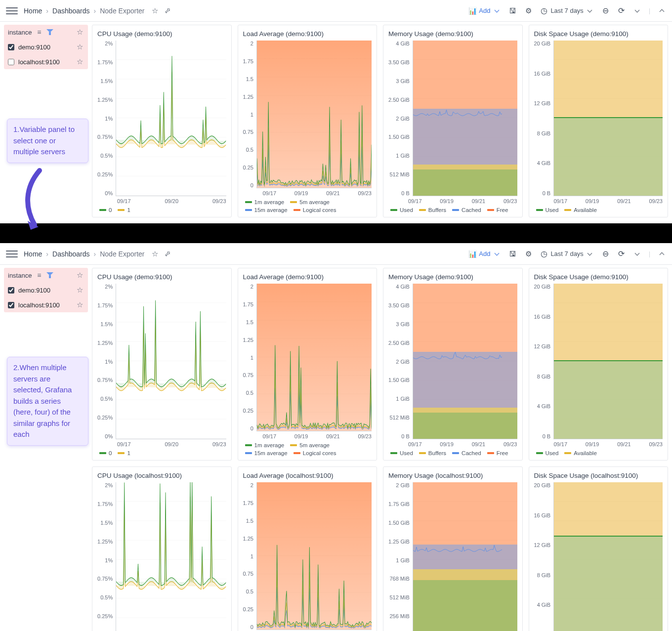 This screenshot has height=631, width=672. Describe the element at coordinates (453, 34) in the screenshot. I see `panel-title: Memory Usage (demo:9100)` at that location.